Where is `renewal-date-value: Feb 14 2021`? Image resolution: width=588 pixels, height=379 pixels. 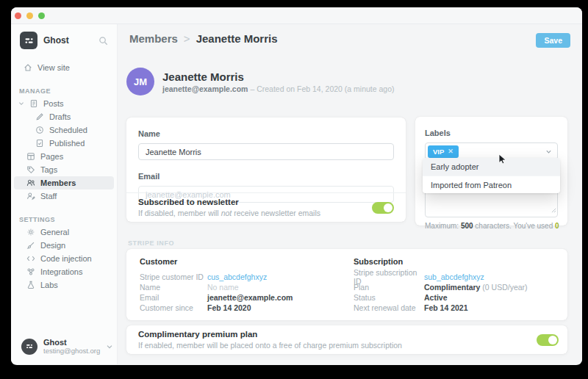
renewal-date-value: Feb 14 2021 is located at coordinates (446, 308).